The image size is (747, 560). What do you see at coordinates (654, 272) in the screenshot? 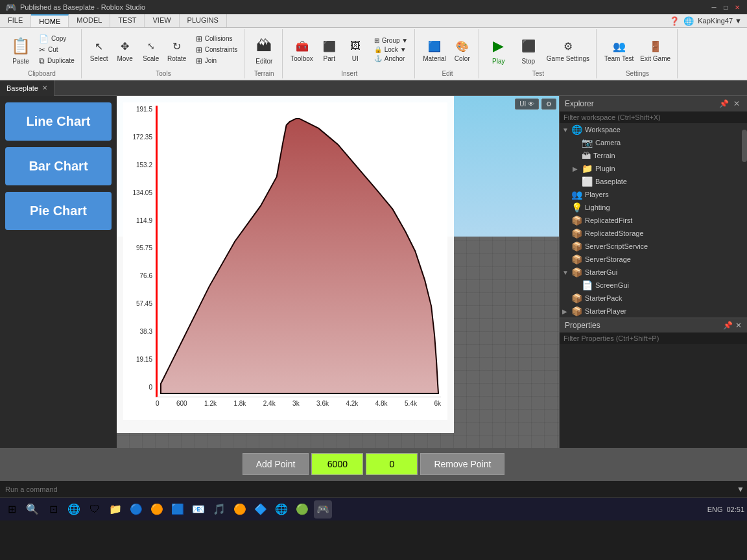
I see `tree-item-starter-gui: ▼ 📦 StarterGui` at bounding box center [654, 272].